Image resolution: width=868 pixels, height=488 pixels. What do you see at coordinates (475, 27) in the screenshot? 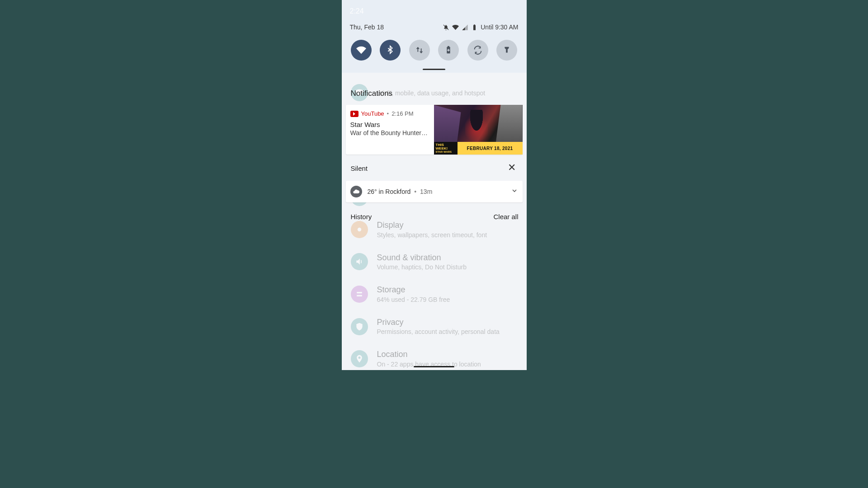
I see `battery-status-icon` at bounding box center [475, 27].